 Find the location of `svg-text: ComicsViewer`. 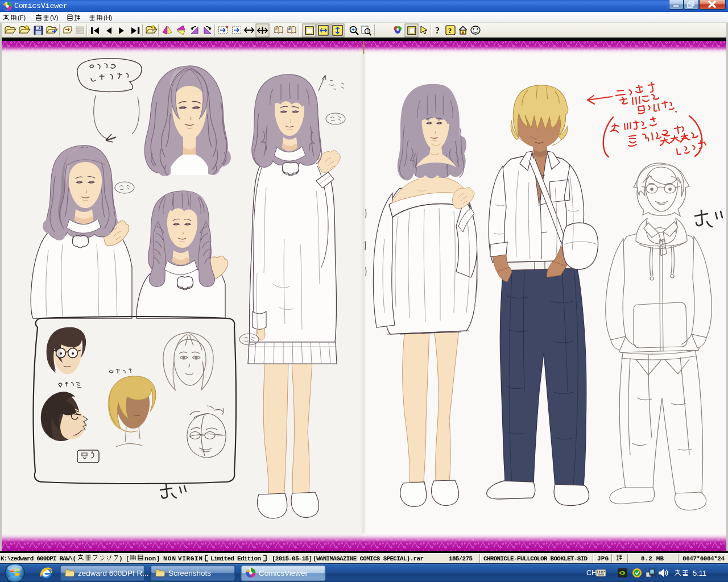

svg-text: ComicsViewer is located at coordinates (283, 573).